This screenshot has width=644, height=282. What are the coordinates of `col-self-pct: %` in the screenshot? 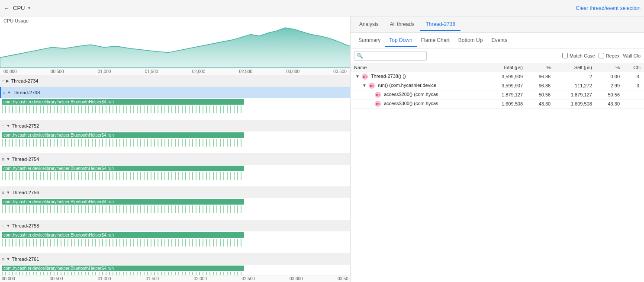 It's located at (609, 67).